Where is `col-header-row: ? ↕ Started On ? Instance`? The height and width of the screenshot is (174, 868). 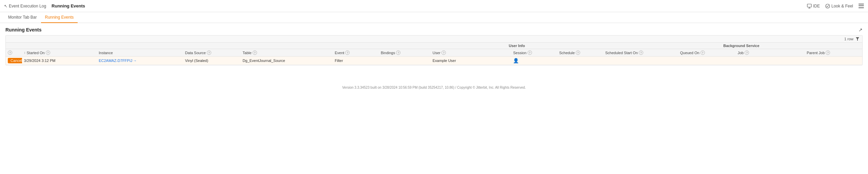 col-header-row: ? ↕ Started On ? Instance is located at coordinates (434, 53).